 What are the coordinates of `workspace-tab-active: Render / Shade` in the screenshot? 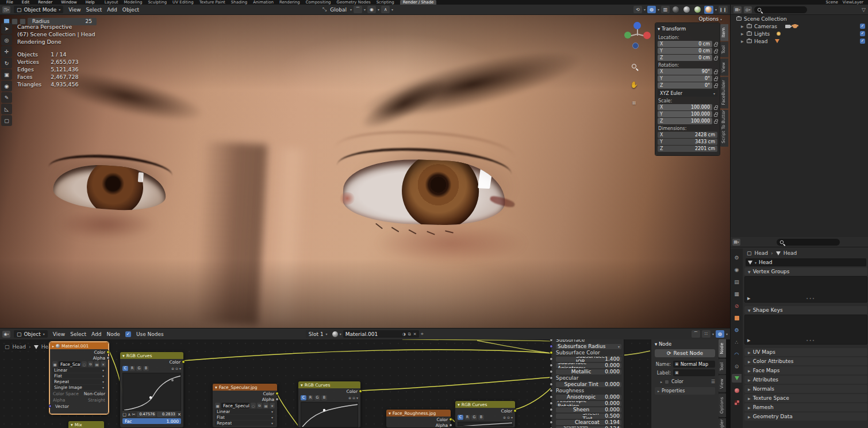 It's located at (418, 2).